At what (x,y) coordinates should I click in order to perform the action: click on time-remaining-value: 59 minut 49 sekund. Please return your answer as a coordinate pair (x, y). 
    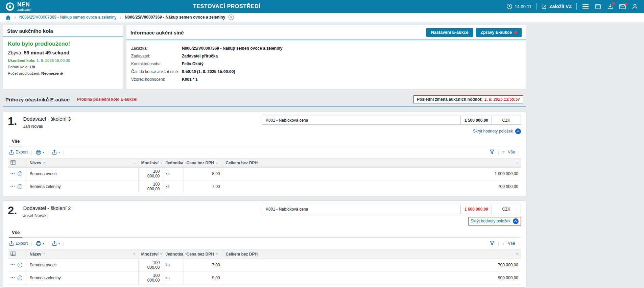
    Looking at the image, I should click on (47, 53).